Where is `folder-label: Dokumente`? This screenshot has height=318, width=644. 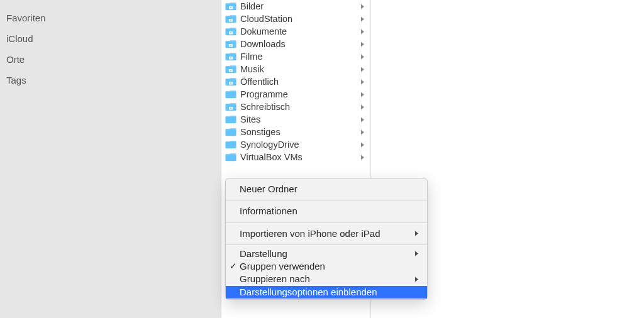 folder-label: Dokumente is located at coordinates (299, 31).